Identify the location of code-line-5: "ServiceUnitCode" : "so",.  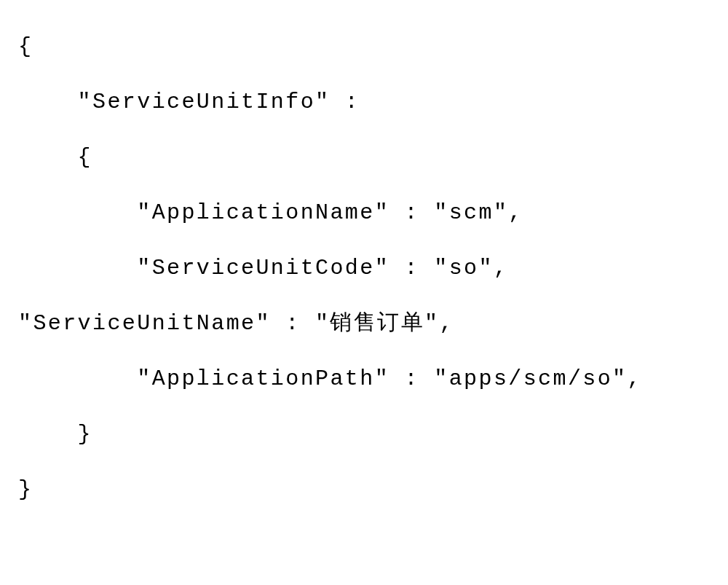
(364, 268).